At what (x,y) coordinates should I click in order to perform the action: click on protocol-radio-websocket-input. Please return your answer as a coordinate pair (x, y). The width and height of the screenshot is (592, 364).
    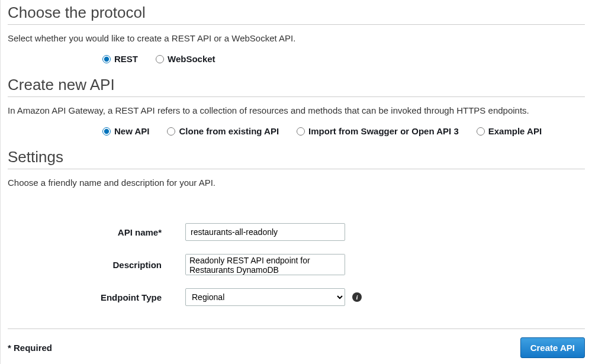
    Looking at the image, I should click on (160, 59).